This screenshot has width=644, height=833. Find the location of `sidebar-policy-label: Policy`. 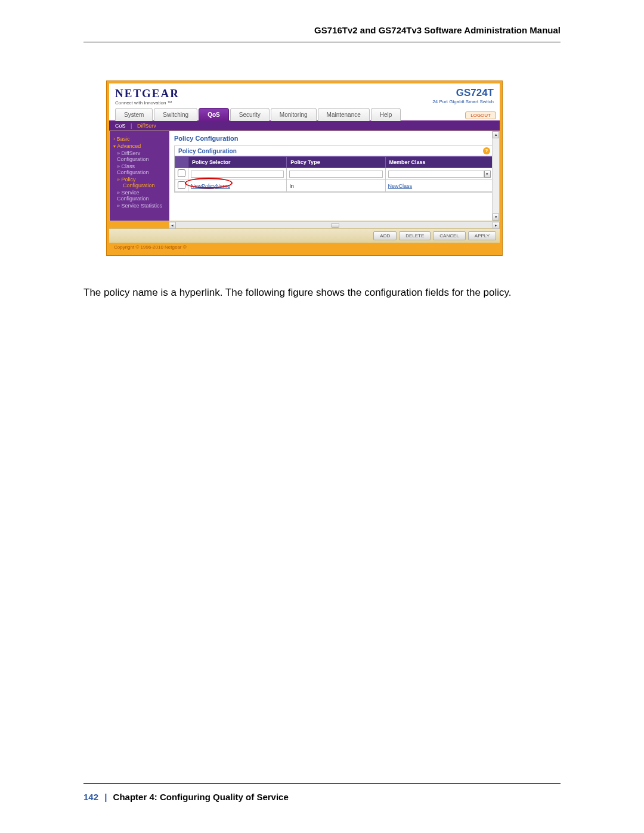

sidebar-policy-label: Policy is located at coordinates (129, 179).